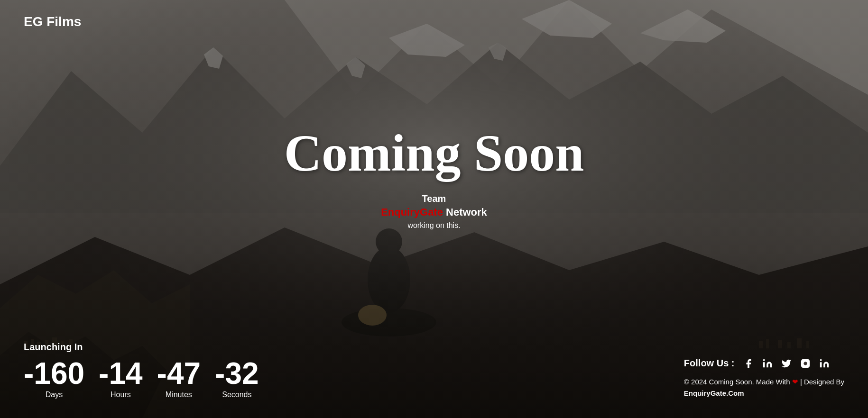 The width and height of the screenshot is (868, 418). What do you see at coordinates (764, 382) in the screenshot?
I see `copyright-line1: © 2024 Coming Soon. Made With ❤ | Design…` at bounding box center [764, 382].